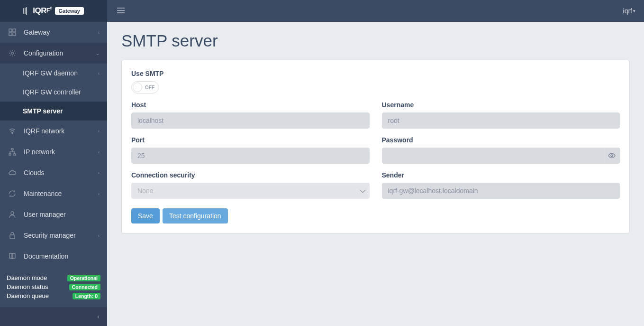  Describe the element at coordinates (61, 235) in the screenshot. I see `nav-label: Security manager` at that location.